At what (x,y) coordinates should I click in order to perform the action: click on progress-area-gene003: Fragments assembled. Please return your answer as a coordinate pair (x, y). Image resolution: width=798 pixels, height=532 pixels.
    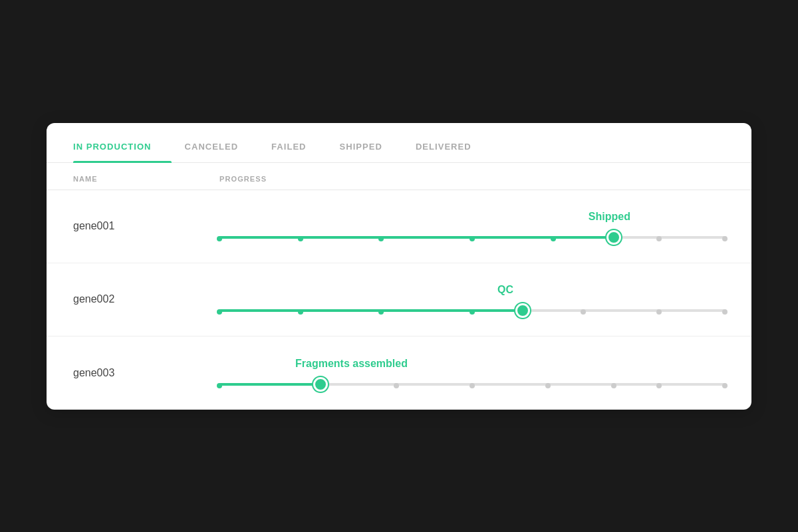
    Looking at the image, I should click on (472, 373).